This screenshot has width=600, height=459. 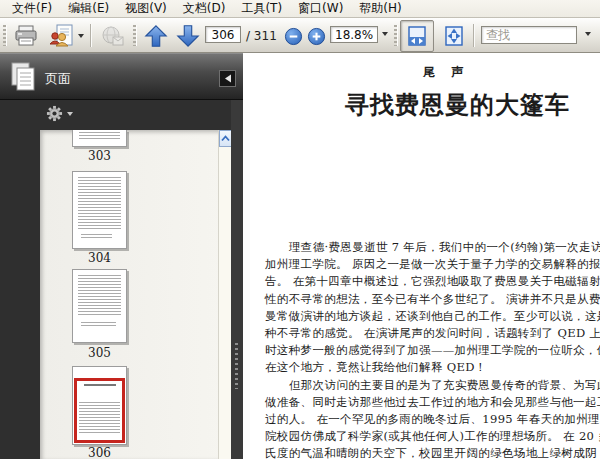 I want to click on email-globe-icon, so click(x=113, y=36).